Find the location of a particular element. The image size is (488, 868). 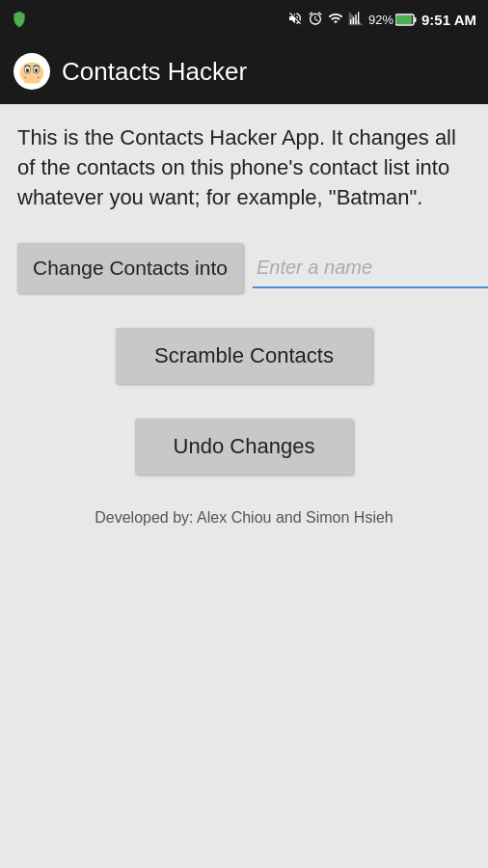

status-bar-right: 92% 9:51 AM is located at coordinates (382, 19).